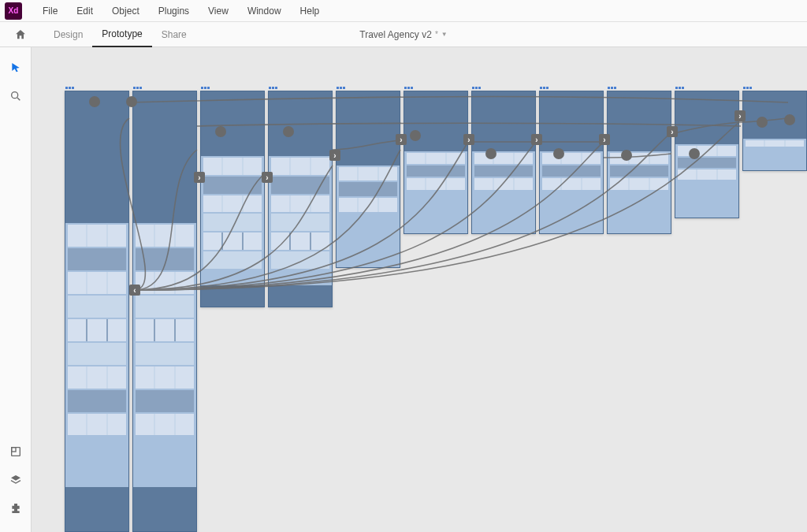 This screenshot has width=807, height=532. Describe the element at coordinates (16, 480) in the screenshot. I see `layers-icon` at that location.